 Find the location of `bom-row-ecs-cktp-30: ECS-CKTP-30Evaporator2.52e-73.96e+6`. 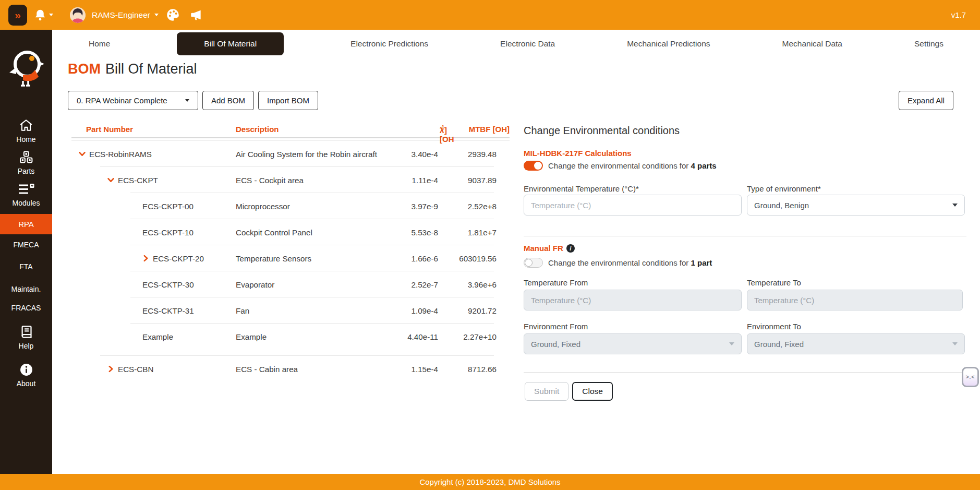

bom-row-ecs-cktp-30: ECS-CKTP-30Evaporator2.52e-73.96e+6 is located at coordinates (291, 284).